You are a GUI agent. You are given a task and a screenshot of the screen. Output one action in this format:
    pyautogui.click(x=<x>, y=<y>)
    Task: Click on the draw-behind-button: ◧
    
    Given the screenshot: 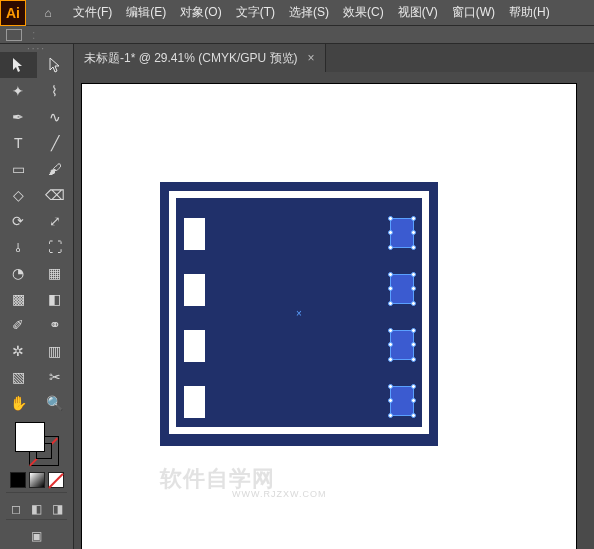 What is the action you would take?
    pyautogui.click(x=36, y=509)
    